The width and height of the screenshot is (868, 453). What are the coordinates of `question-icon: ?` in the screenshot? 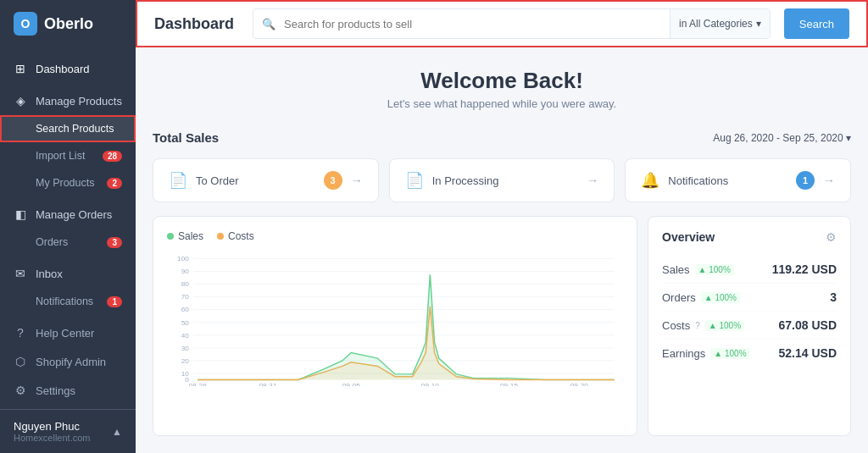 It's located at (698, 325).